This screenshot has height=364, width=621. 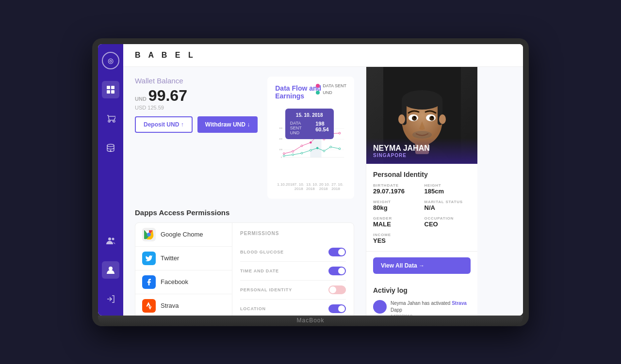 What do you see at coordinates (196, 80) in the screenshot?
I see `wallet-title: Wallet Balance` at bounding box center [196, 80].